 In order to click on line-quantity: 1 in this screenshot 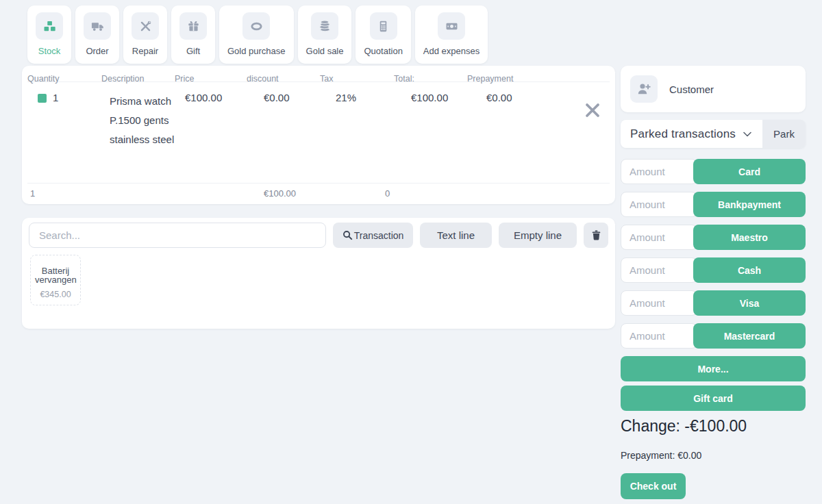, I will do `click(55, 97)`.